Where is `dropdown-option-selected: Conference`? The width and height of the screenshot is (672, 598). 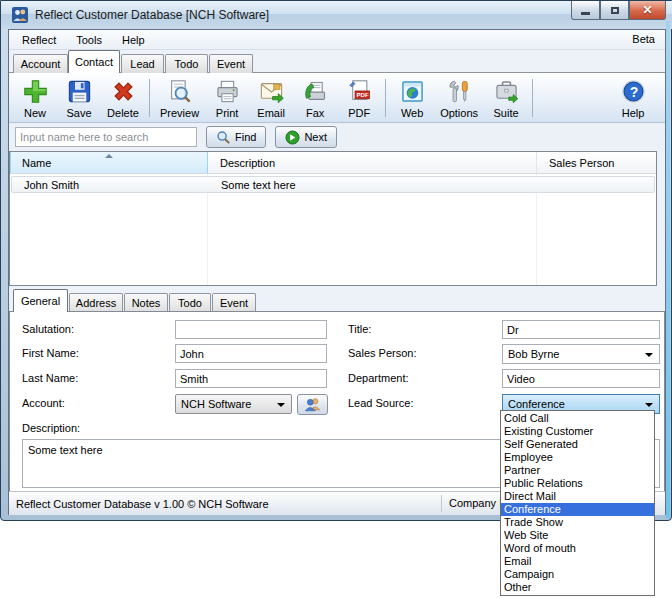
dropdown-option-selected: Conference is located at coordinates (578, 510).